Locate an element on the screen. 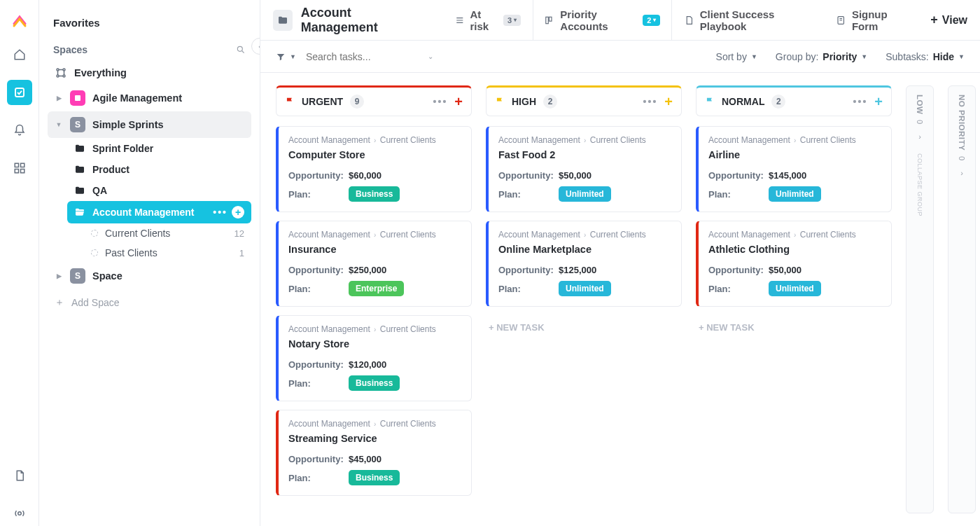  task-card: Account Management › Current Clients Ins… is located at coordinates (374, 263).